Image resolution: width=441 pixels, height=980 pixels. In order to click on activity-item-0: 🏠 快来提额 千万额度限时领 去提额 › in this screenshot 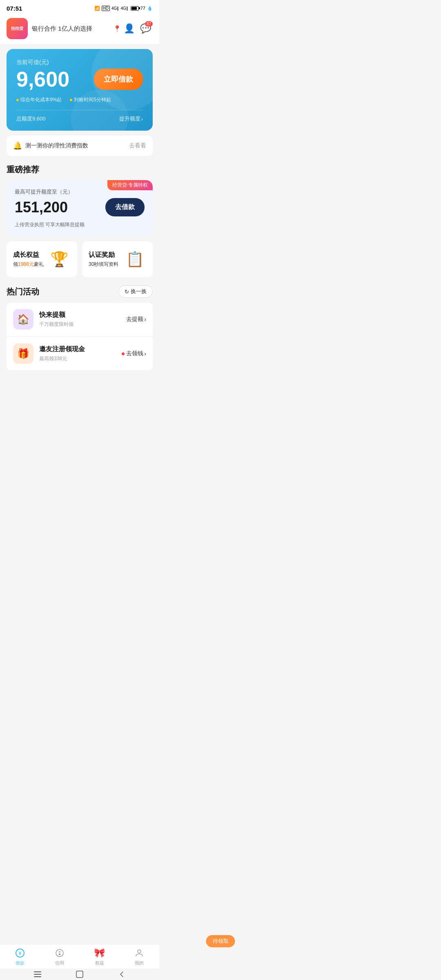, I will do `click(80, 319)`.